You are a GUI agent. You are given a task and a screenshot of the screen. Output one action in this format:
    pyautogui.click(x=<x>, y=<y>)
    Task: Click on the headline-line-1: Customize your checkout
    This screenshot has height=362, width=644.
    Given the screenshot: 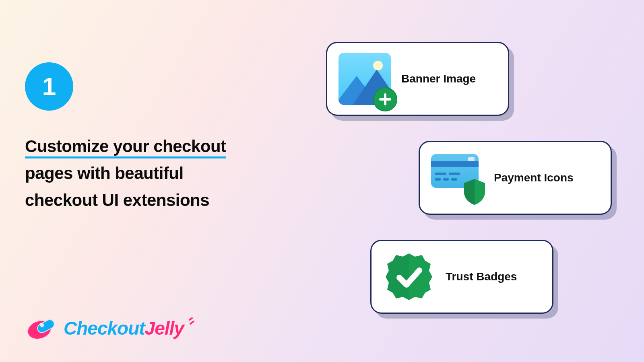 What is the action you would take?
    pyautogui.click(x=126, y=148)
    